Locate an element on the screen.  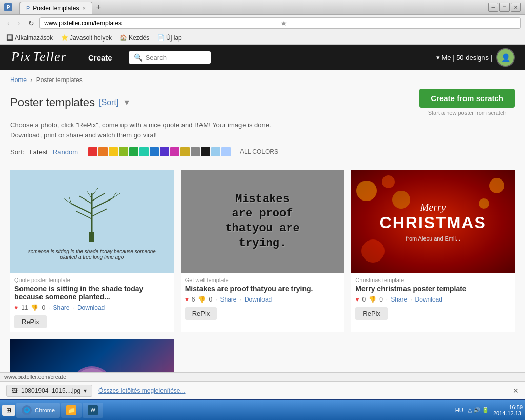
tab-bar: P Poster templates × + is located at coordinates (250, 7).